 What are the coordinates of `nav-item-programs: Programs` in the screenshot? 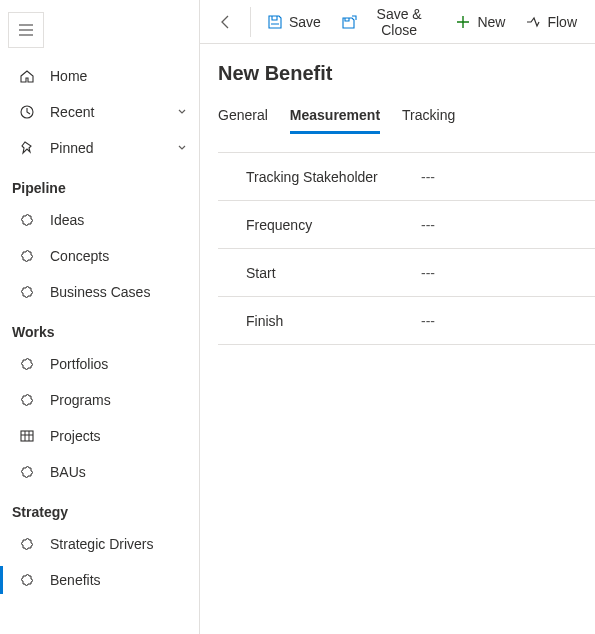 It's located at (100, 400).